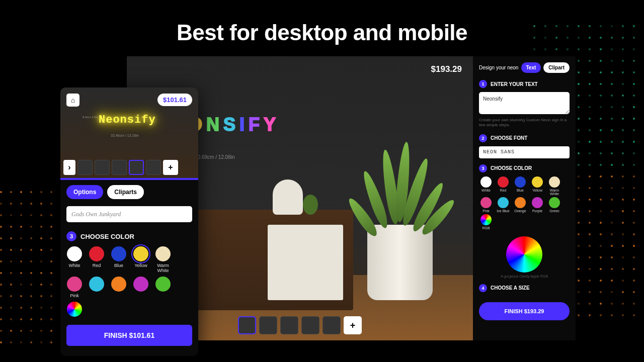 This screenshot has height=362, width=644. What do you see at coordinates (524, 198) in the screenshot?
I see `desktop-sidebar: Design your neon Text Clipart 1 ENTER YO…` at bounding box center [524, 198].